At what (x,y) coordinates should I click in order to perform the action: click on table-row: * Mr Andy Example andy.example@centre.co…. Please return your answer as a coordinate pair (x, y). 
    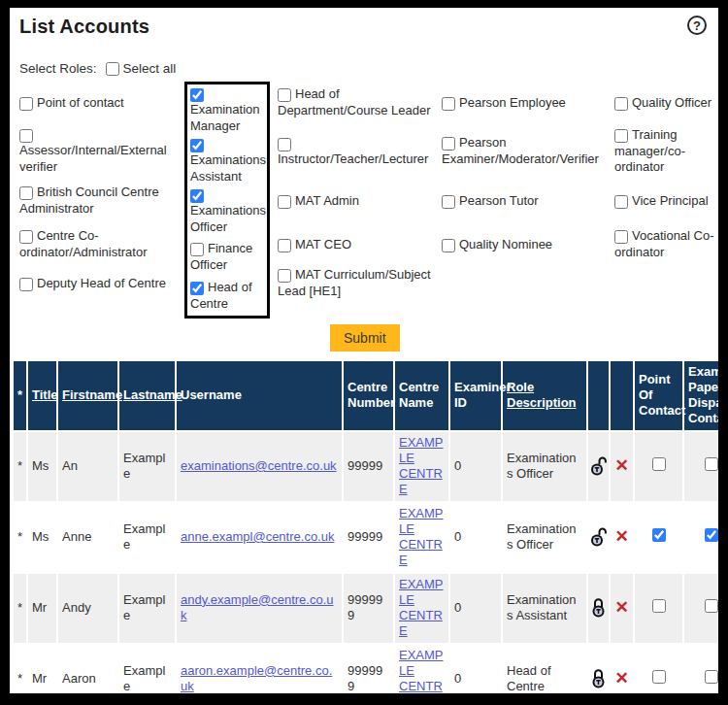
    Looking at the image, I should click on (366, 608).